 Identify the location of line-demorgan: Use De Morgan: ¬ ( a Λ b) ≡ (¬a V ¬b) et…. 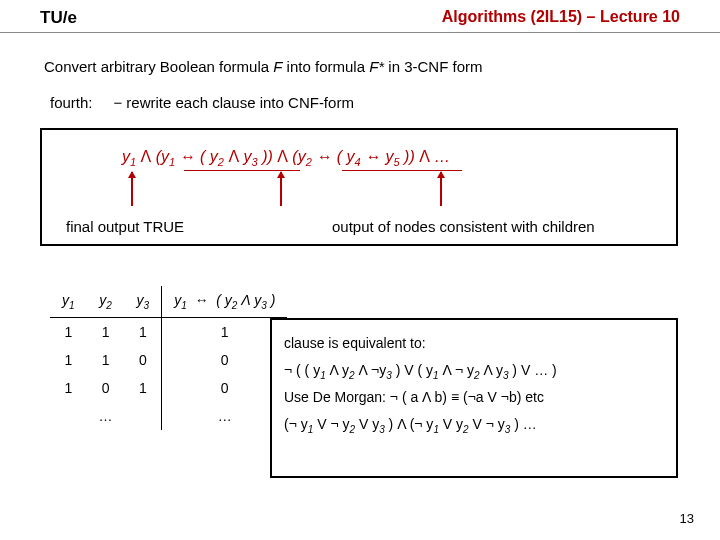
(474, 398).